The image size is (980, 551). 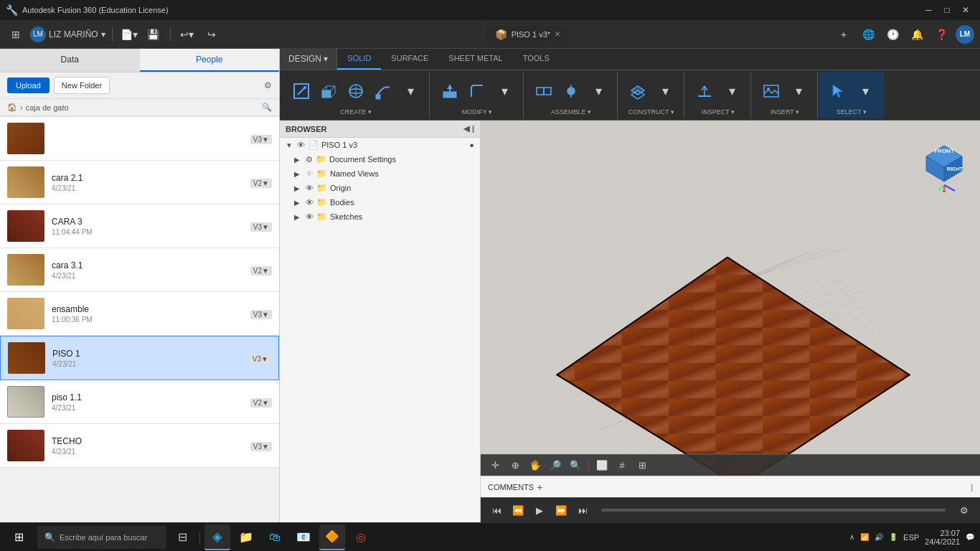 What do you see at coordinates (275, 537) in the screenshot?
I see `store-taskbar-button: 🛍` at bounding box center [275, 537].